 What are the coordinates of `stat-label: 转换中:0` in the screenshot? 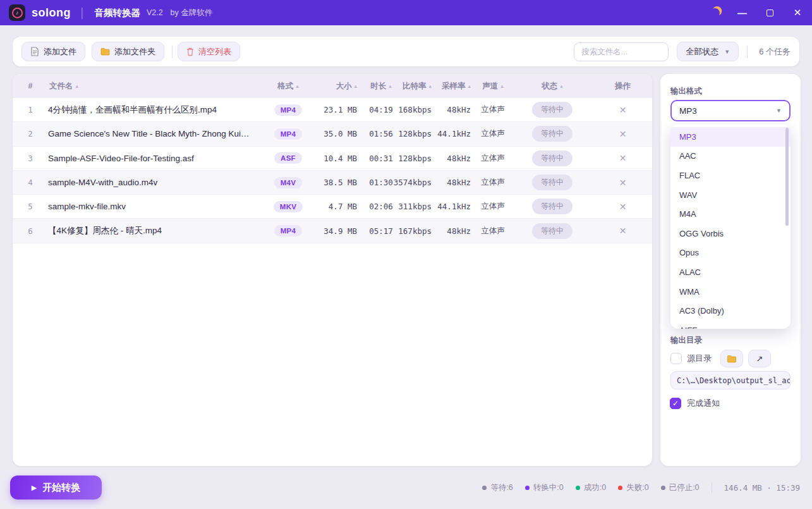 It's located at (548, 488).